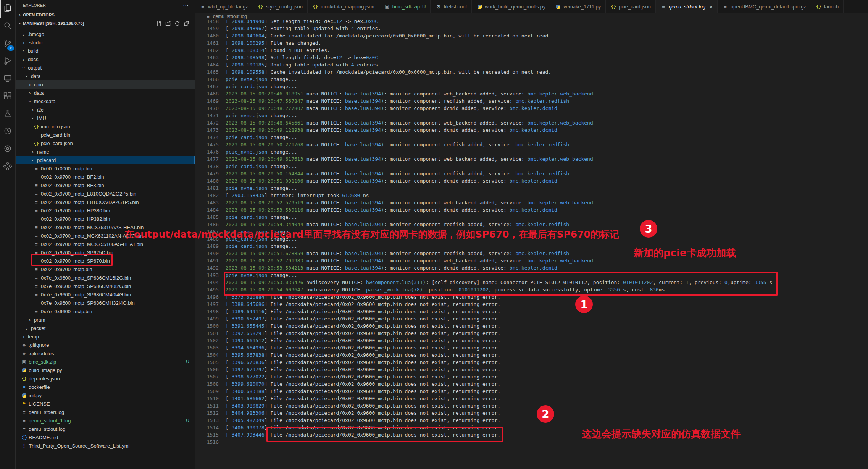 The height and width of the screenshot is (469, 868). Describe the element at coordinates (531, 275) in the screenshot. I see `log-line-1493: 1493pcie_nvme.json change...` at that location.